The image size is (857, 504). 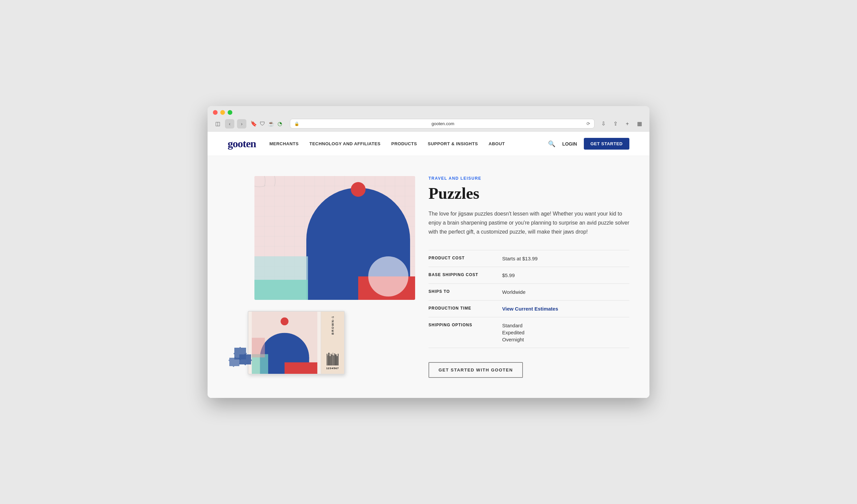 I want to click on get-started-button: GET STARTED, so click(x=607, y=144).